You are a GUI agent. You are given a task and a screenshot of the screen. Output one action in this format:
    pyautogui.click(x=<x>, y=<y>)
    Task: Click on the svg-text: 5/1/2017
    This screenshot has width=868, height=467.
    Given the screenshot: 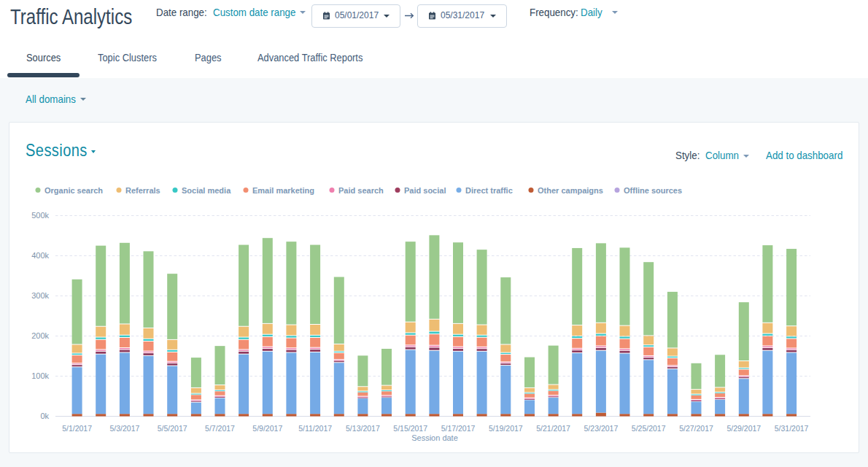 What is the action you would take?
    pyautogui.click(x=77, y=428)
    